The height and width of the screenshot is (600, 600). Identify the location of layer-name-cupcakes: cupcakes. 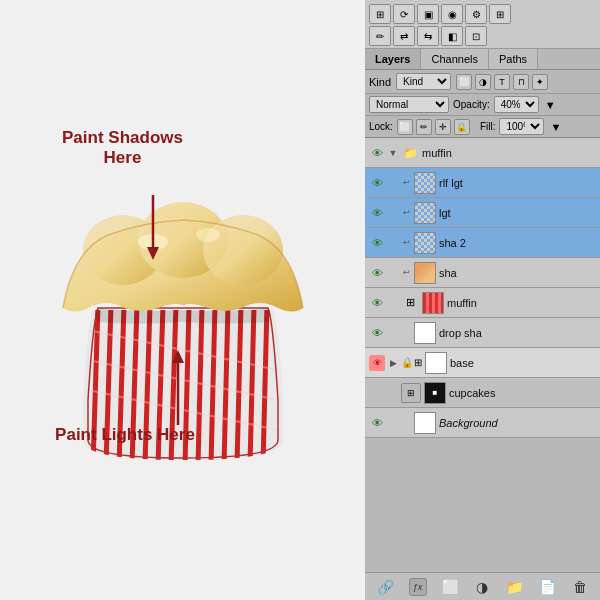
(522, 393).